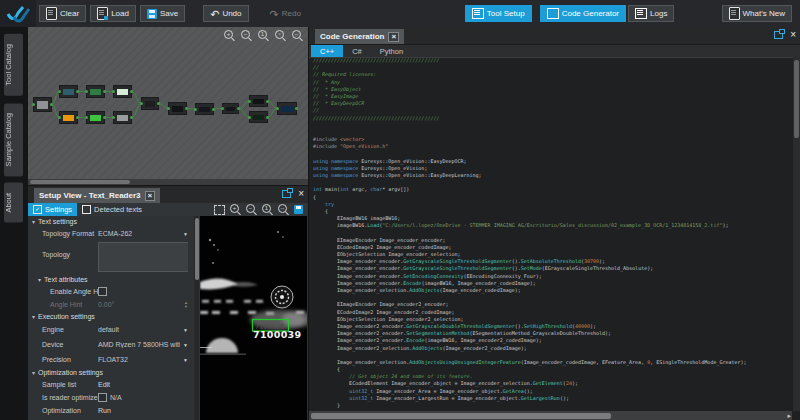  Describe the element at coordinates (113, 14) in the screenshot. I see `load-button: Load` at that location.